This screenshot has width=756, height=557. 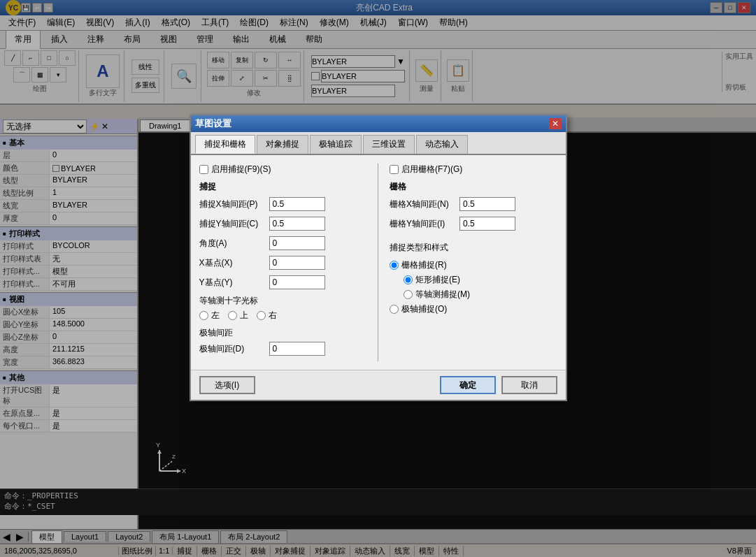 I want to click on grid-x-label: 栅格X轴间距(N), so click(x=425, y=204).